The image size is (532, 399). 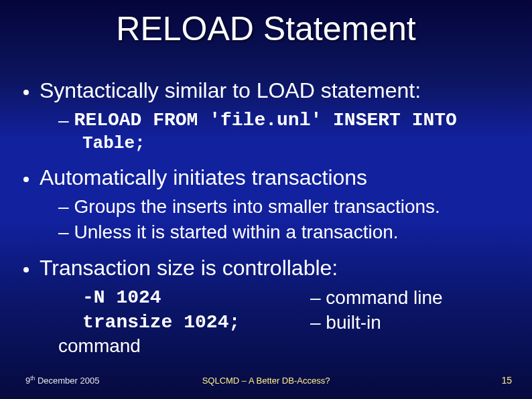 What do you see at coordinates (413, 298) in the screenshot?
I see `right-col: – command line` at bounding box center [413, 298].